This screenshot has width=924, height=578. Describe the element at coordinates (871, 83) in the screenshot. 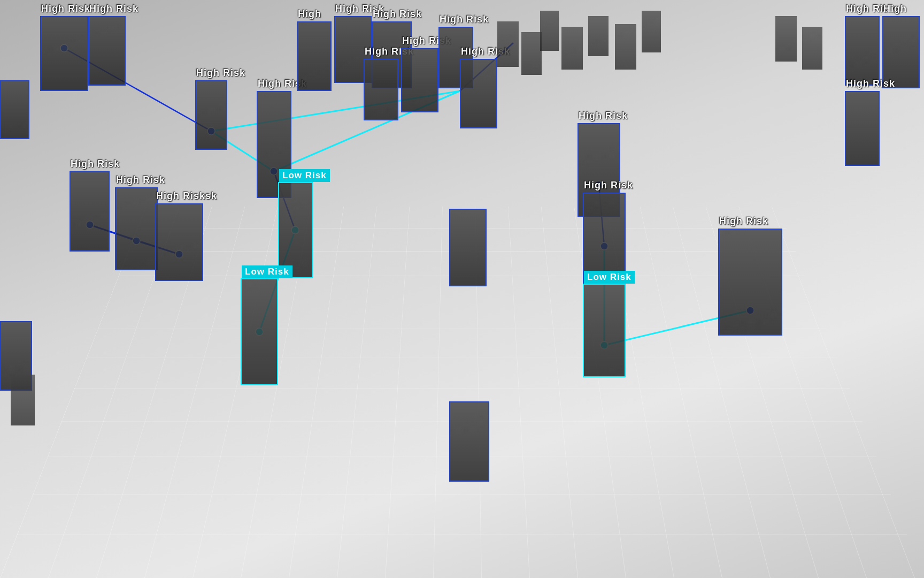

I see `risk-label-p24: High Risk` at that location.